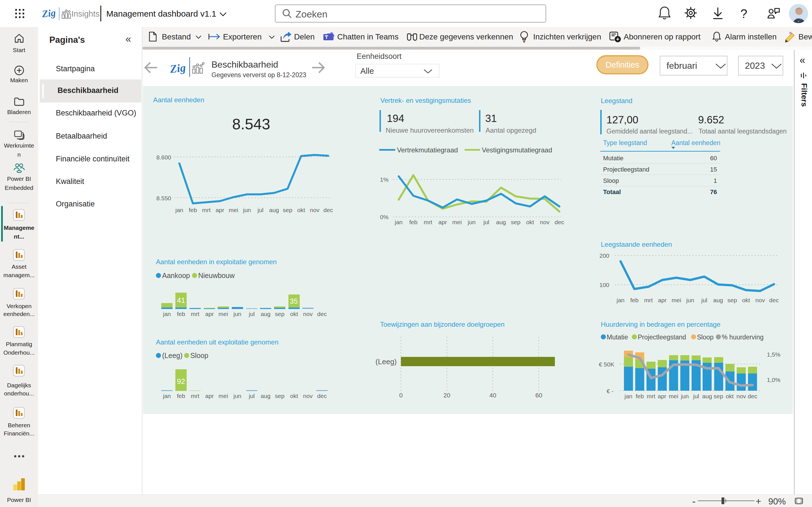 Image resolution: width=812 pixels, height=507 pixels. What do you see at coordinates (425, 101) in the screenshot?
I see `svg-text: Vertrek- en vestigingsmutaties` at bounding box center [425, 101].